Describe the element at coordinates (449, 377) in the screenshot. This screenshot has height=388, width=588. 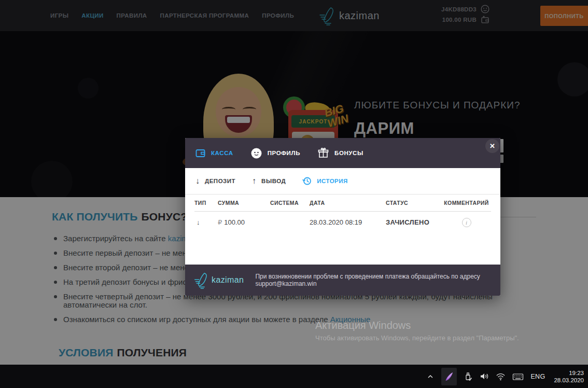
I see `feather-app-icon` at that location.